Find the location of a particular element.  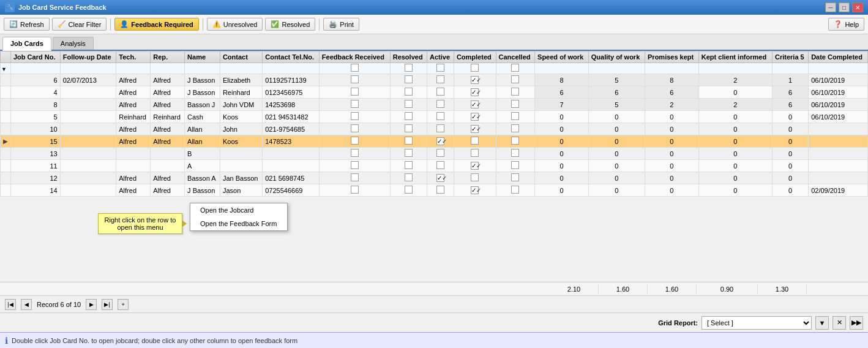

summary-client: 0.90 is located at coordinates (727, 289).